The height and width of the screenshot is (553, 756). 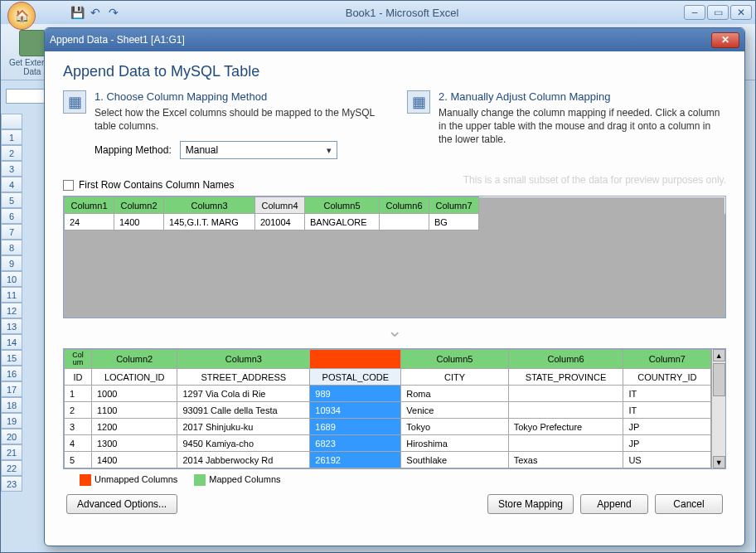 What do you see at coordinates (139, 206) in the screenshot?
I see `source-col-header: Column2` at bounding box center [139, 206].